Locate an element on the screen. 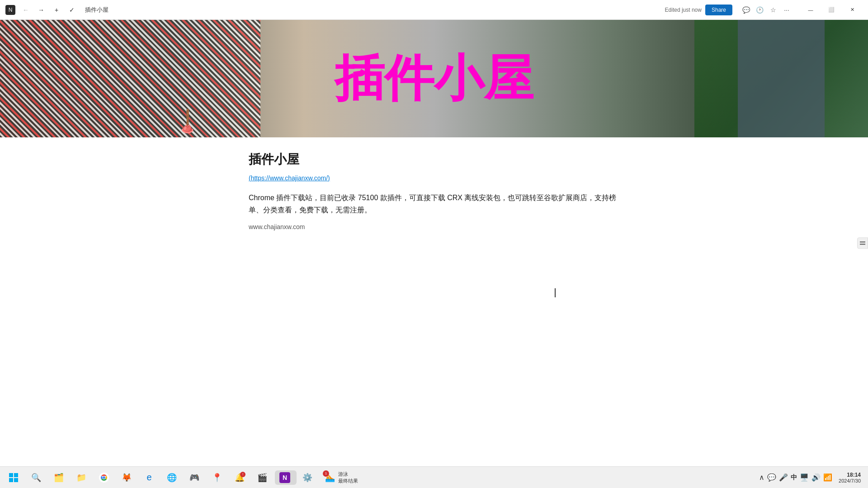 The height and width of the screenshot is (488, 868). onenote-icon: N is located at coordinates (285, 478).